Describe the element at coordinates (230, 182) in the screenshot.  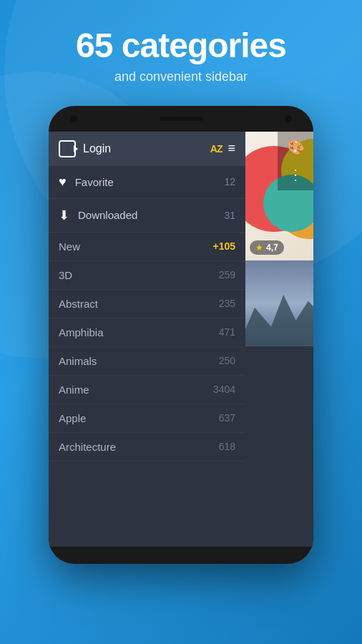
I see `favorite-count: 12` at that location.